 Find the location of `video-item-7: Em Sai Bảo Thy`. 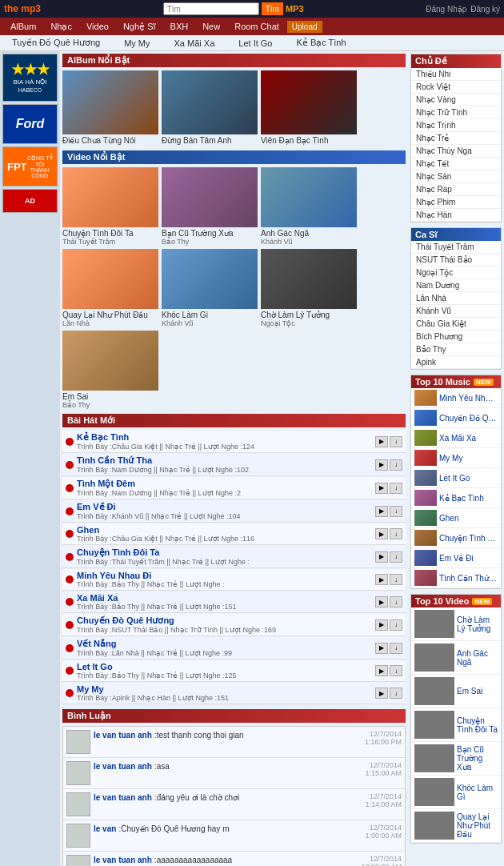

video-item-7: Em Sai Bảo Thy is located at coordinates (110, 370).